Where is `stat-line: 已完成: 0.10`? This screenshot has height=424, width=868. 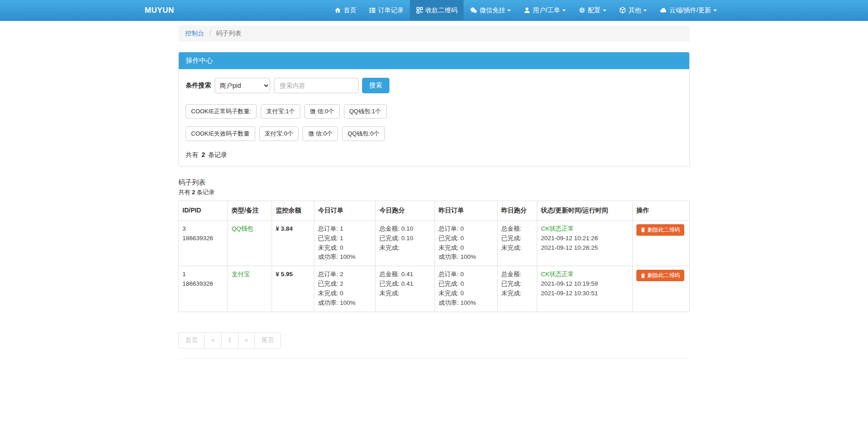
stat-line: 已完成: 0.10 is located at coordinates (405, 238).